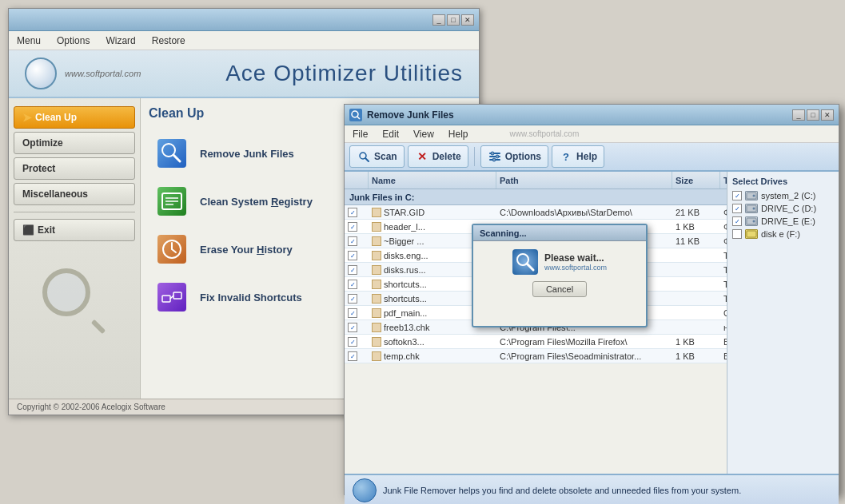 The width and height of the screenshot is (845, 504). Describe the element at coordinates (468, 20) in the screenshot. I see `close-button: ✕` at that location.